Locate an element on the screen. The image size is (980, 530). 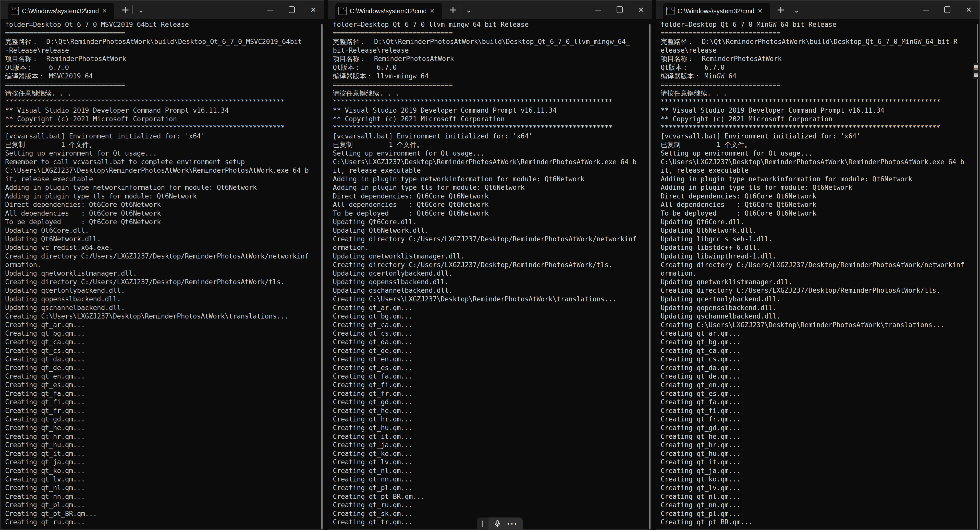
scroll-mark-orange is located at coordinates (976, 69).